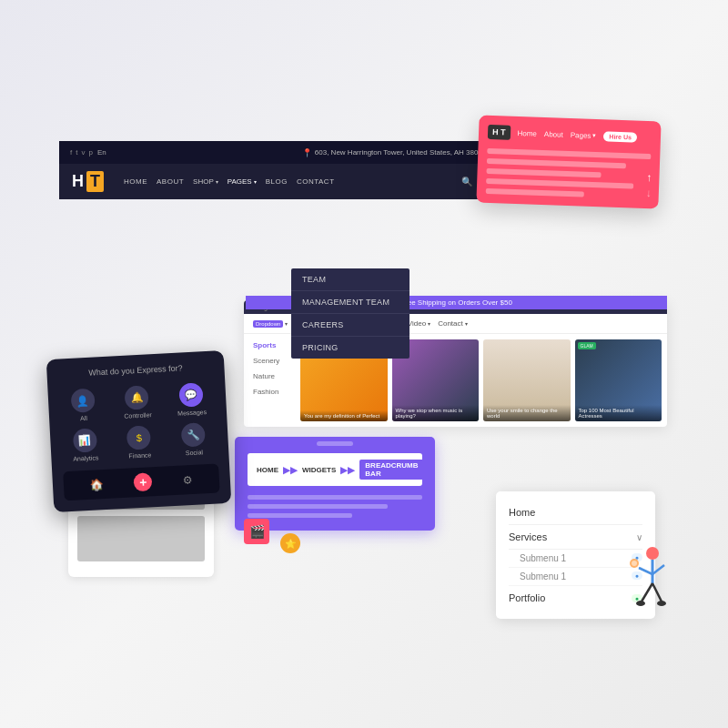 The image size is (728, 728). What do you see at coordinates (170, 182) in the screenshot?
I see `nav-about: ABOUT` at bounding box center [170, 182].